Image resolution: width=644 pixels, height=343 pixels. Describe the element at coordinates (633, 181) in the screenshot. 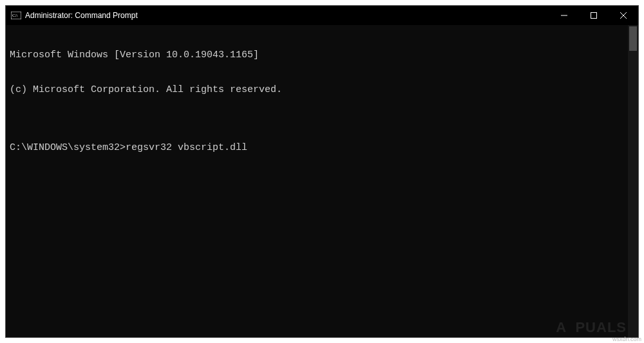

I see `vertical-scrollbar` at that location.